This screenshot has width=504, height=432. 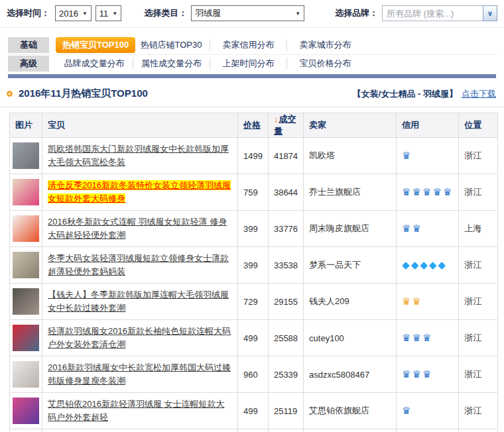 I want to click on brand-search-input, so click(x=432, y=13).